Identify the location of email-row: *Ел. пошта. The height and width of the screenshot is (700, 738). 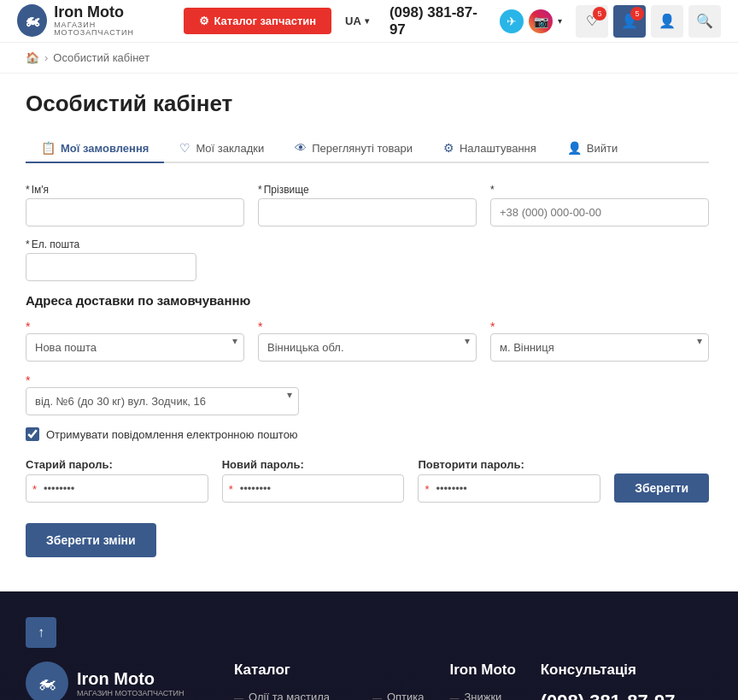
(367, 260).